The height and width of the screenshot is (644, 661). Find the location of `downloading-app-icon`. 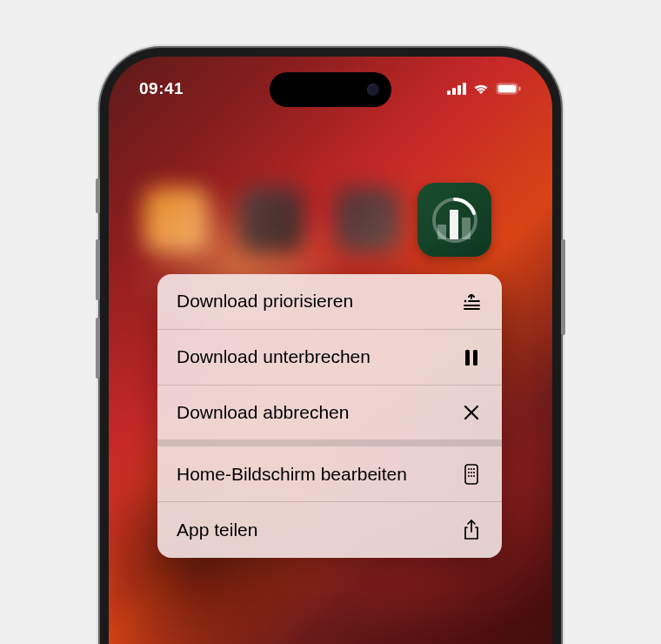

downloading-app-icon is located at coordinates (454, 219).